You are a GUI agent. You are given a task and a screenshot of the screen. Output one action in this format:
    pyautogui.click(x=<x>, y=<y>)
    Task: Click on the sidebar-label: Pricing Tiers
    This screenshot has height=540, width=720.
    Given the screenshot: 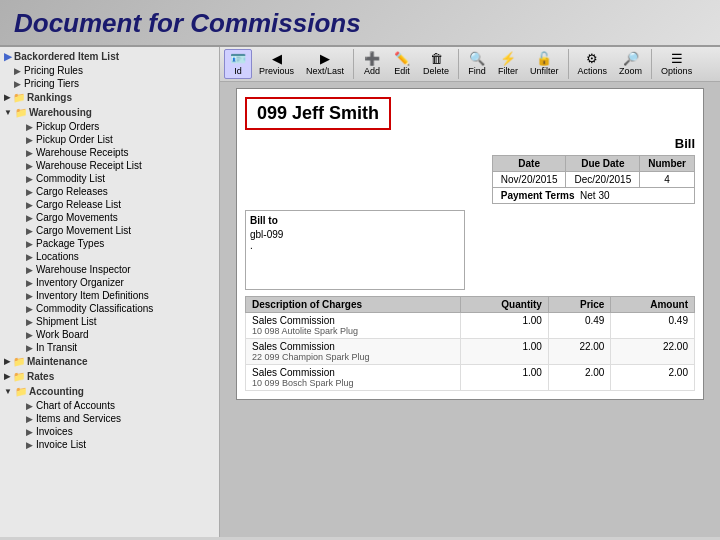 What is the action you would take?
    pyautogui.click(x=52, y=84)
    